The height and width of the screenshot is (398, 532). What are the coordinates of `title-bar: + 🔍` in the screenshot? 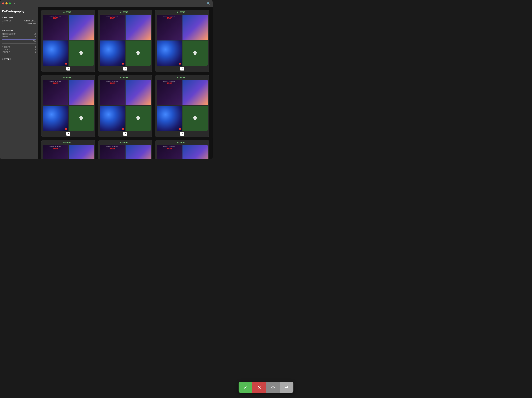 It's located at (106, 3).